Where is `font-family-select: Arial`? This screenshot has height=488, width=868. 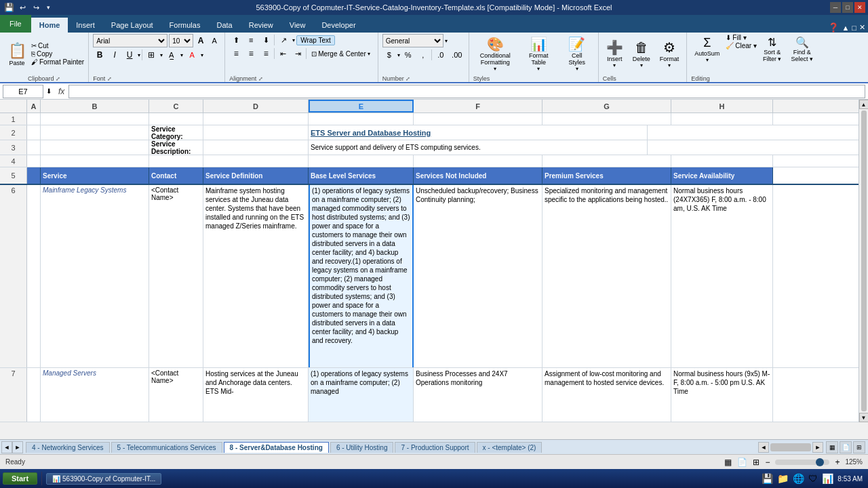
font-family-select: Arial is located at coordinates (130, 41).